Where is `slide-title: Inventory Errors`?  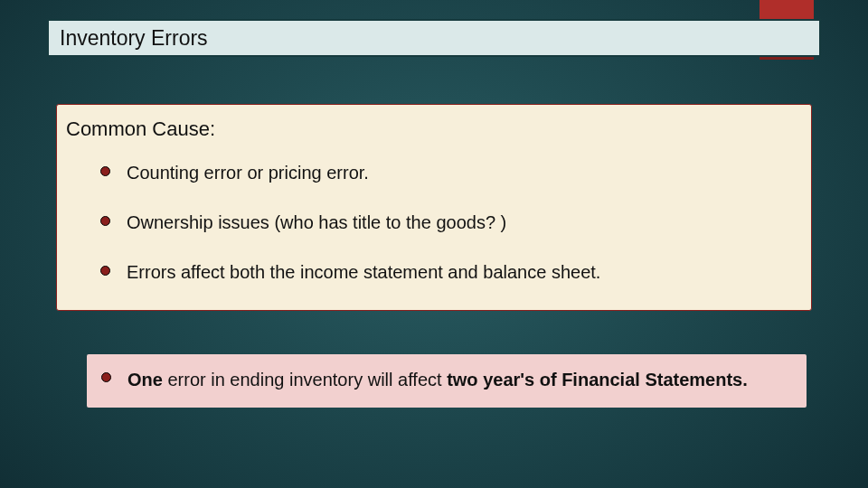 slide-title: Inventory Errors is located at coordinates (134, 38).